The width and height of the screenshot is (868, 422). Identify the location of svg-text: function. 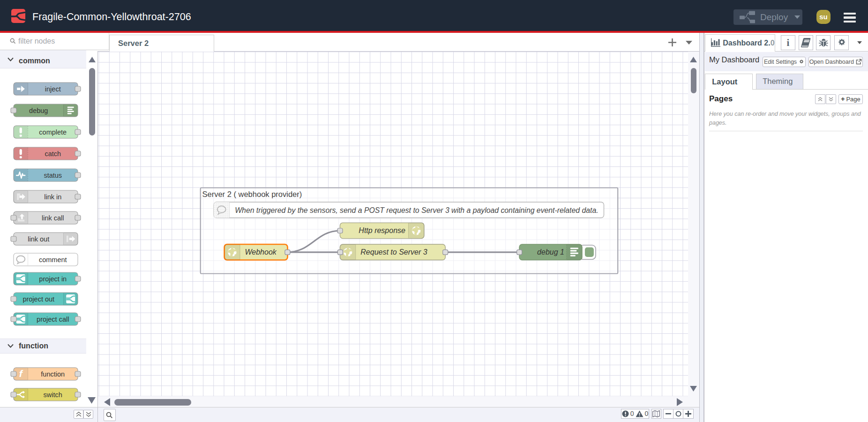
(52, 374).